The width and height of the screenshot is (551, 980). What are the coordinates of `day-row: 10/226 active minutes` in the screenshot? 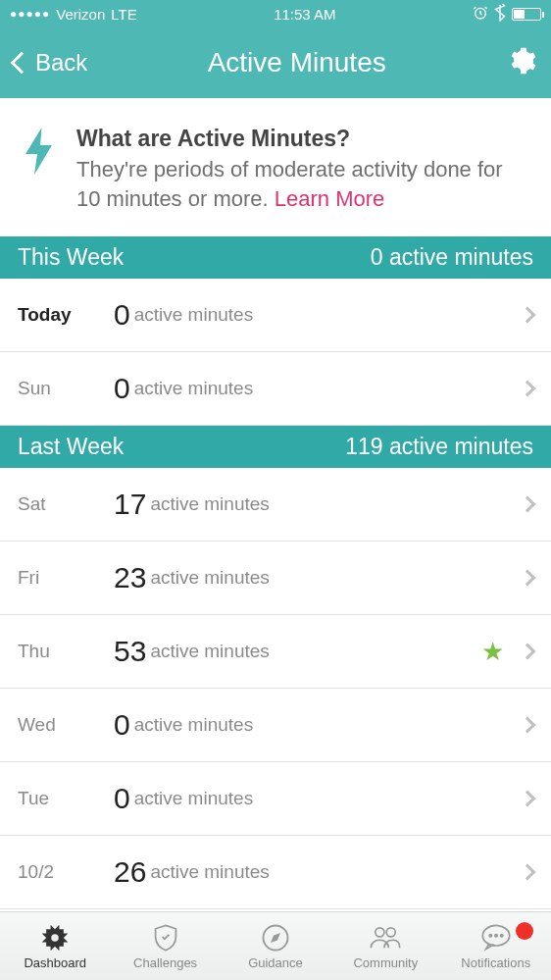 It's located at (276, 873).